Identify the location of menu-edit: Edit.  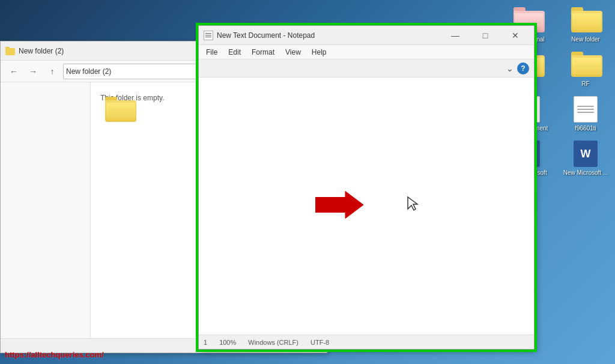
(234, 52).